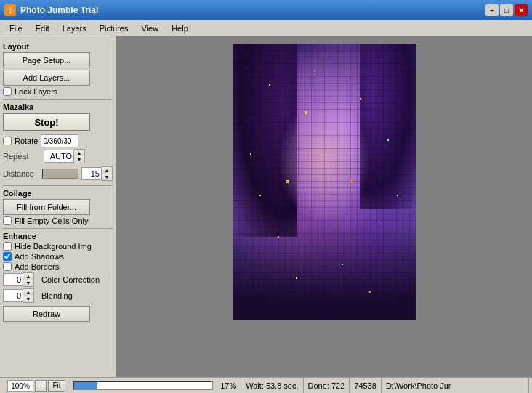  I want to click on fill-empty-row: Fill Empty Cells Only, so click(58, 221).